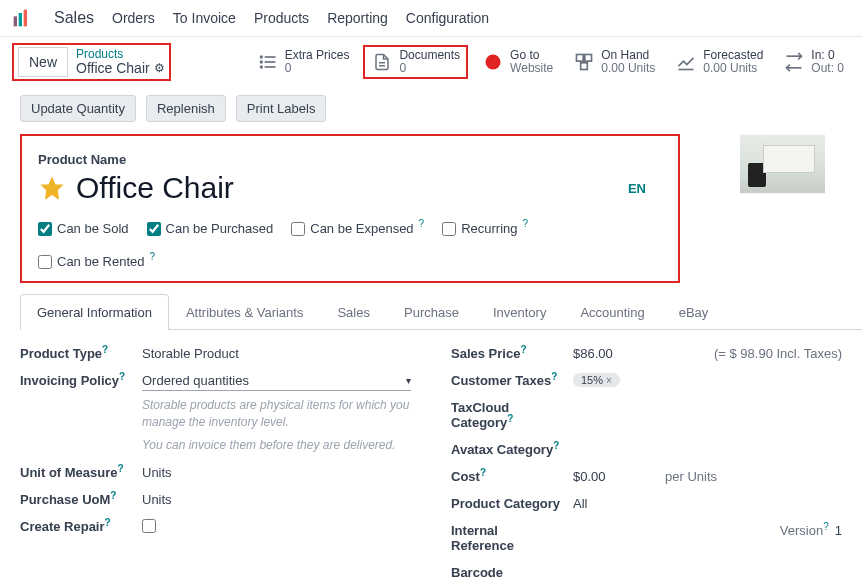  What do you see at coordinates (431, 62) in the screenshot?
I see `sub-bar: New Products Office Chair ⚙ Extra Prices…` at bounding box center [431, 62].